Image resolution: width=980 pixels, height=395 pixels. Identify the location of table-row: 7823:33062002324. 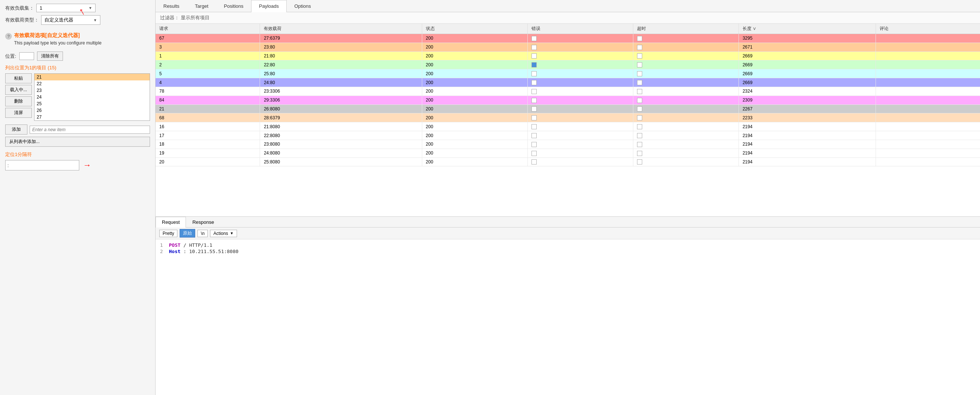
(568, 91).